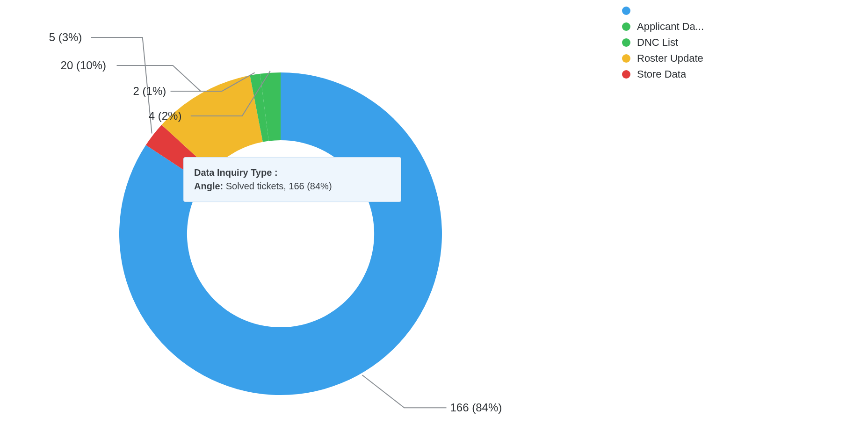 Image resolution: width=868 pixels, height=446 pixels. Describe the element at coordinates (670, 58) in the screenshot. I see `legend-label: Roster Update` at that location.